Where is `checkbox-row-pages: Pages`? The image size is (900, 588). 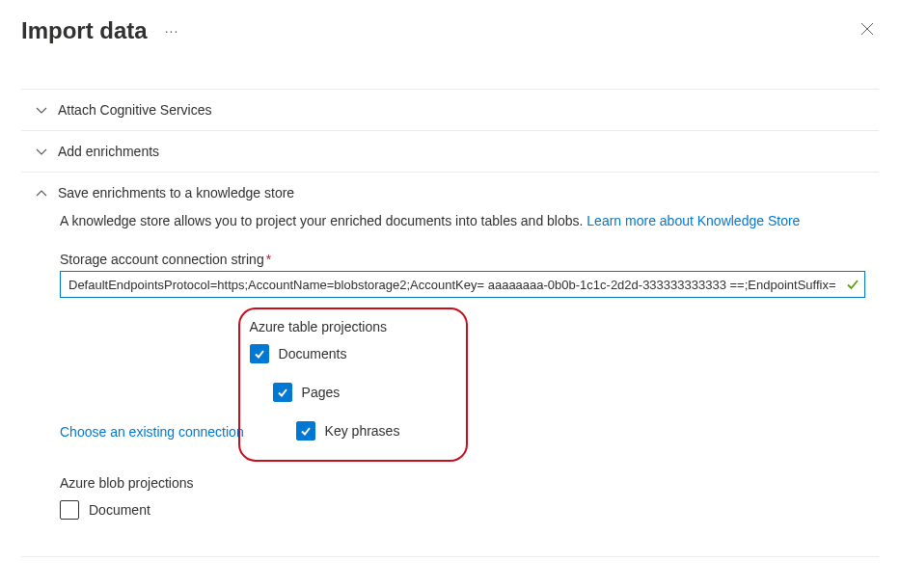 checkbox-row-pages: Pages is located at coordinates (350, 392).